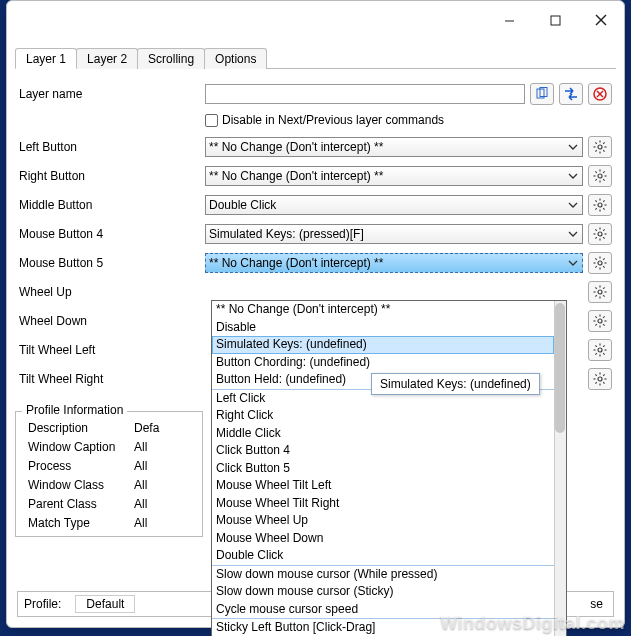 Image resolution: width=631 pixels, height=636 pixels. Describe the element at coordinates (110, 263) in the screenshot. I see `button-label: Mouse Button 5` at that location.